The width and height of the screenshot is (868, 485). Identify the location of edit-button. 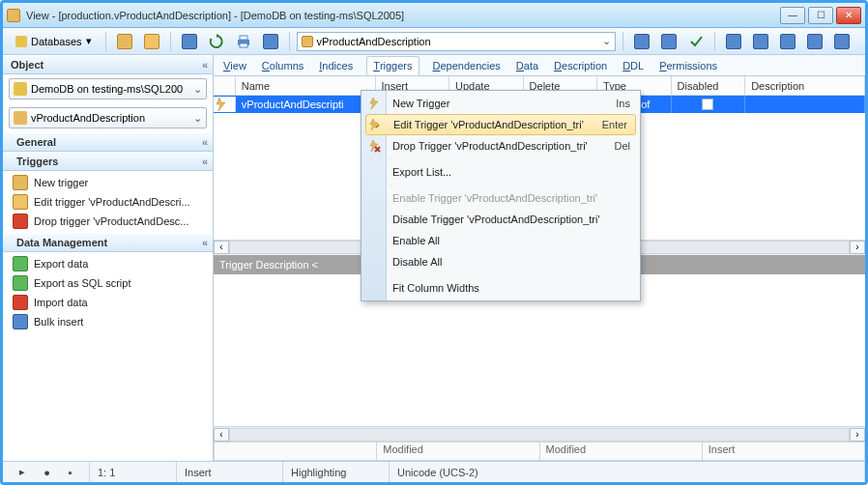
(152, 42).